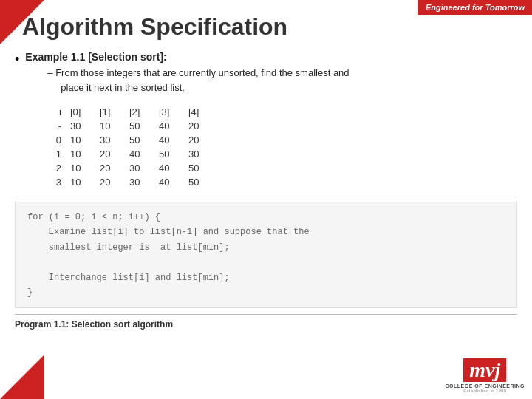 This screenshot has width=532, height=399. I want to click on col-header-i: i, so click(63, 112).